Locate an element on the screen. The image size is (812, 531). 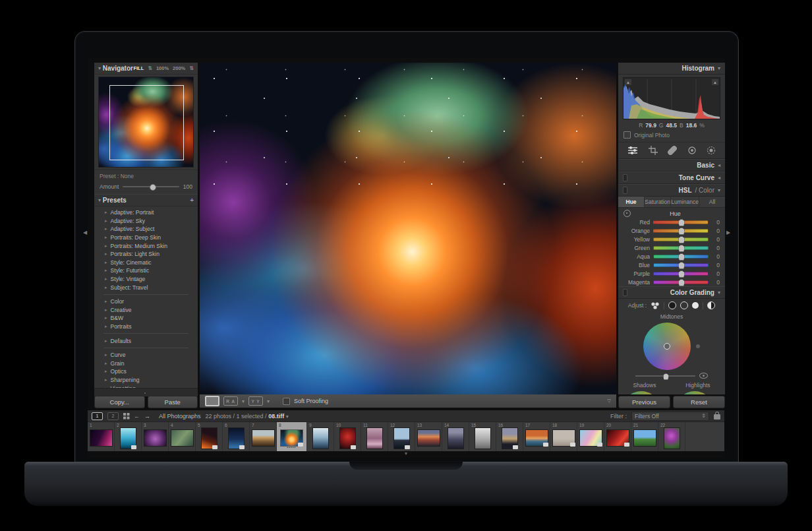
zoom-200-button: 200% is located at coordinates (179, 69).